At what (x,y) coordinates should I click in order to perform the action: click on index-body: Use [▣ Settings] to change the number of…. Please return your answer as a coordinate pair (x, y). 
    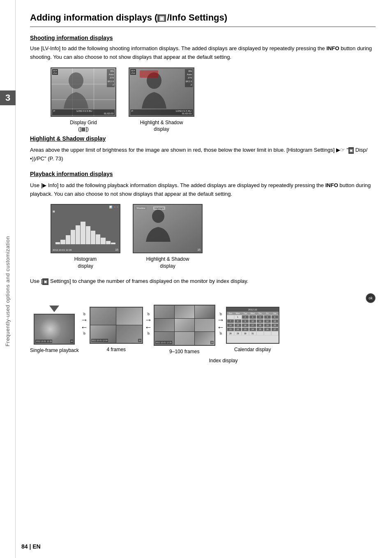
    Looking at the image, I should click on (203, 281).